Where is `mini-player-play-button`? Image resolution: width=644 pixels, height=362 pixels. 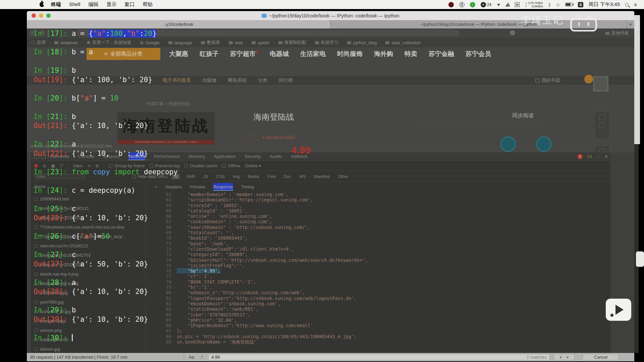 mini-player-play-button is located at coordinates (619, 310).